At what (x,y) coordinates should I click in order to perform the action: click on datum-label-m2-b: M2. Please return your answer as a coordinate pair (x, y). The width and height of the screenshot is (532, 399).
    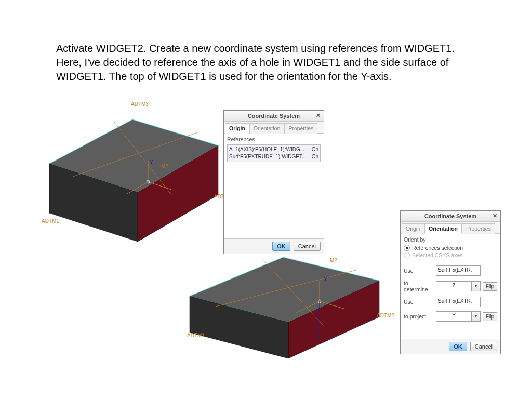
    Looking at the image, I should click on (334, 261).